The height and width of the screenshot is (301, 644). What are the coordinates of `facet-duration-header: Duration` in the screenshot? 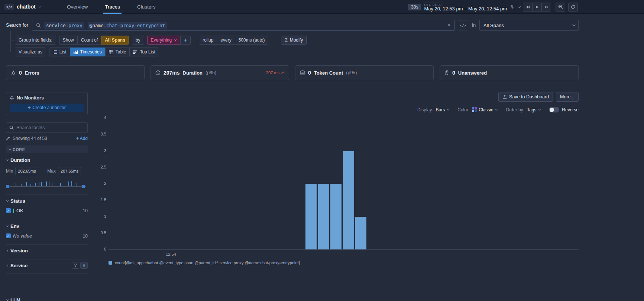 It's located at (47, 160).